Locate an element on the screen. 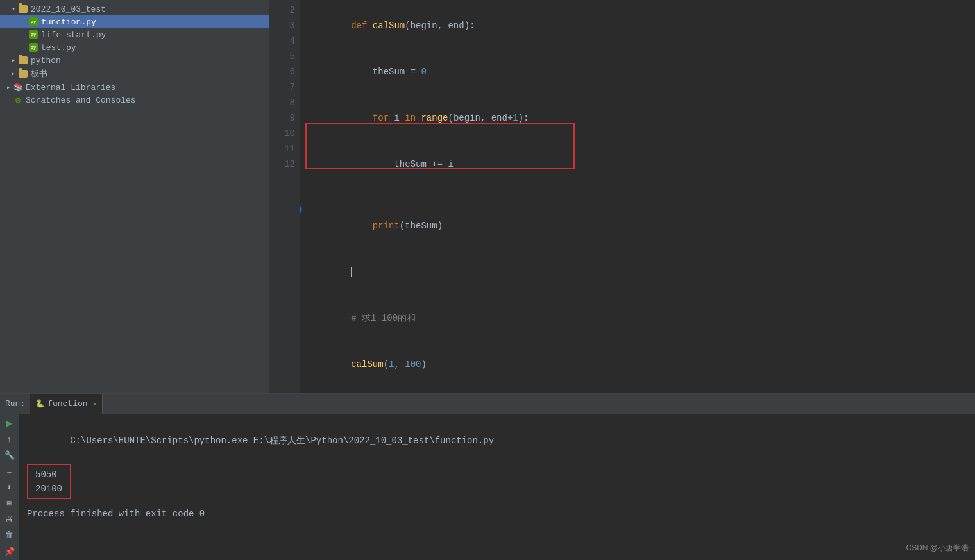 Image resolution: width=975 pixels, height=560 pixels. run-trash-button: 🗑 is located at coordinates (10, 535).